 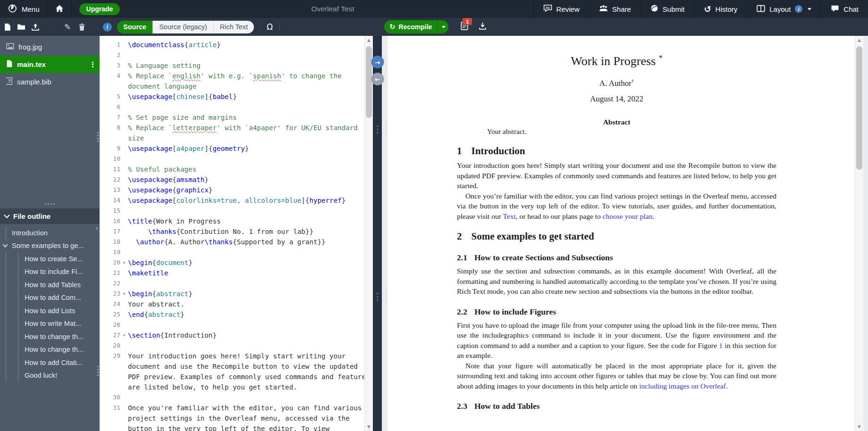 What do you see at coordinates (482, 27) in the screenshot?
I see `download-pdf-button` at bounding box center [482, 27].